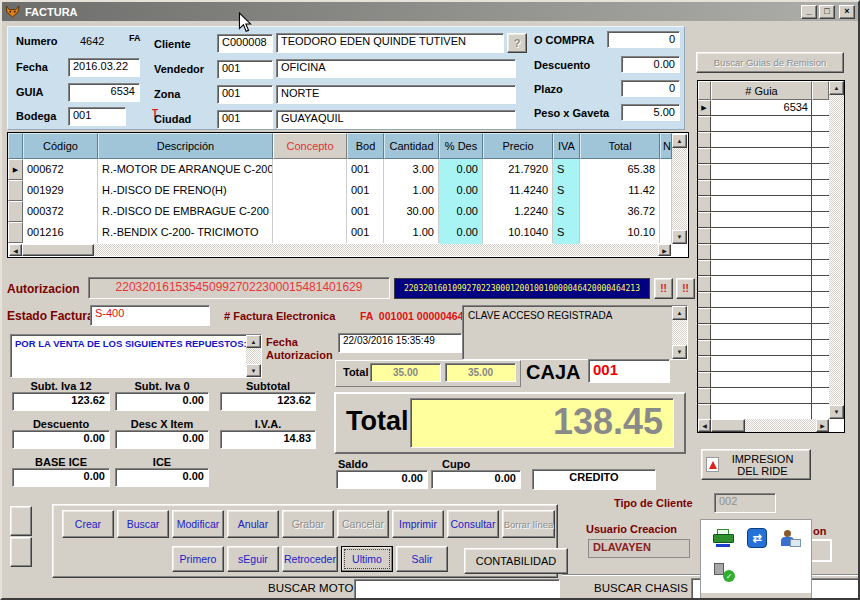 This screenshot has width=860, height=600. Describe the element at coordinates (680, 189) in the screenshot. I see `detalle-vertical-scrollbar: ▲ ▼` at that location.